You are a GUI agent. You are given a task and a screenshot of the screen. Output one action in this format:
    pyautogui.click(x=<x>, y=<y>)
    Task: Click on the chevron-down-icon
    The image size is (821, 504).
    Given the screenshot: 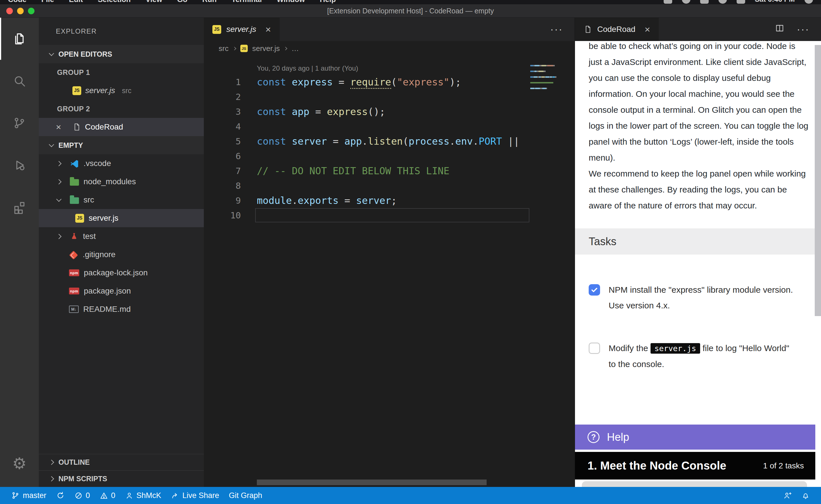 What is the action you would take?
    pyautogui.click(x=51, y=53)
    